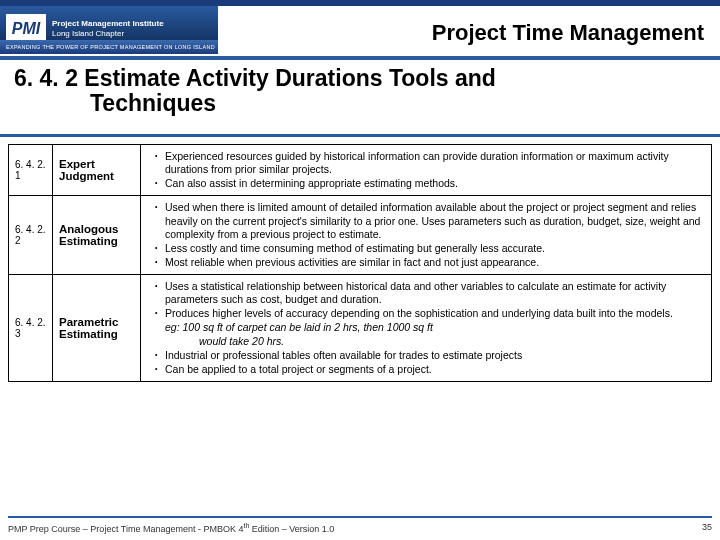 Image resolution: width=720 pixels, height=540 pixels. Describe the element at coordinates (360, 525) in the screenshot. I see `slide-footer: PMP Prep Course – Project Time Managemen…` at that location.